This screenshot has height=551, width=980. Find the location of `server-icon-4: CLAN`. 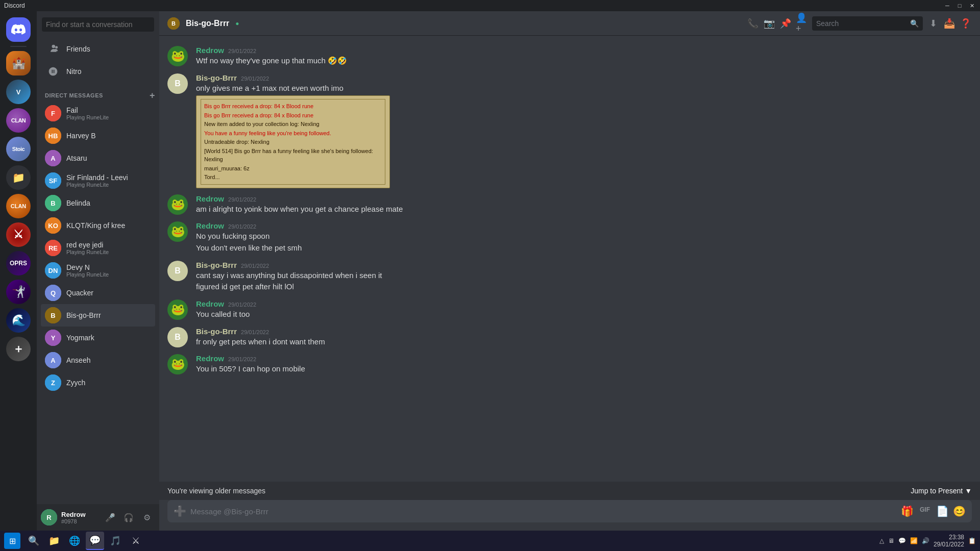

server-icon-4: CLAN is located at coordinates (18, 206).